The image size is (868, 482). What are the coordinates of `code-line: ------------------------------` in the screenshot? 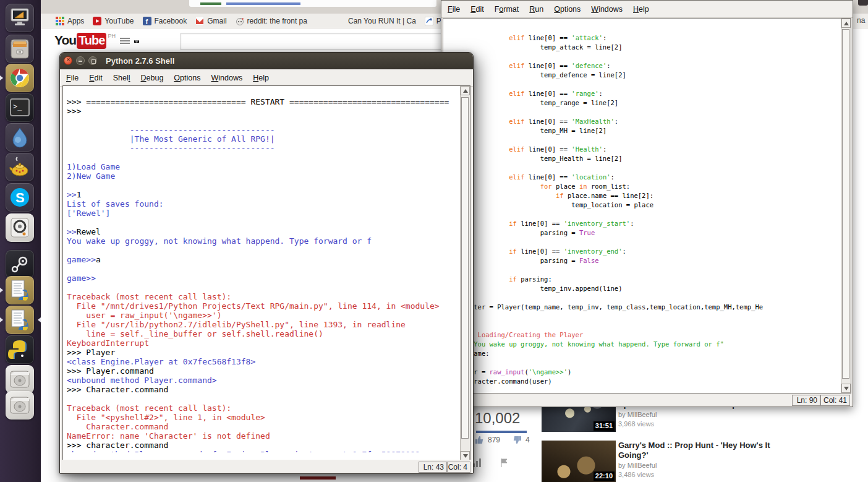 It's located at (263, 130).